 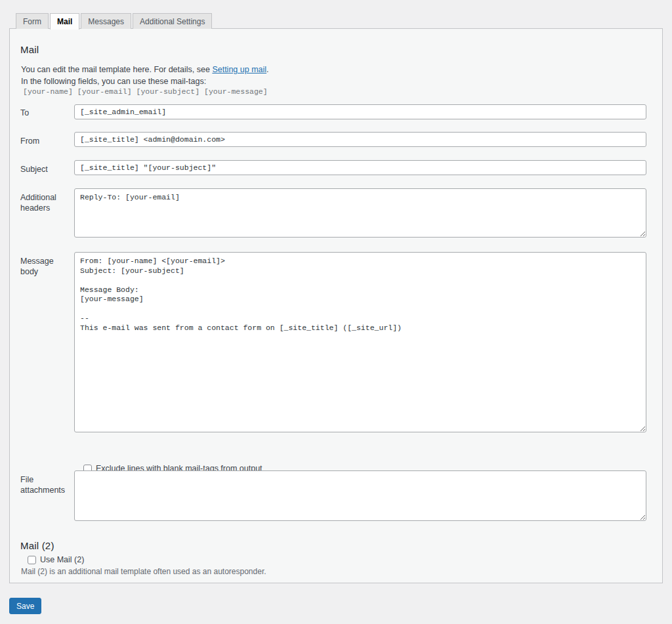 What do you see at coordinates (62, 560) in the screenshot?
I see `use-mail-2-label: Use Mail (2)` at bounding box center [62, 560].